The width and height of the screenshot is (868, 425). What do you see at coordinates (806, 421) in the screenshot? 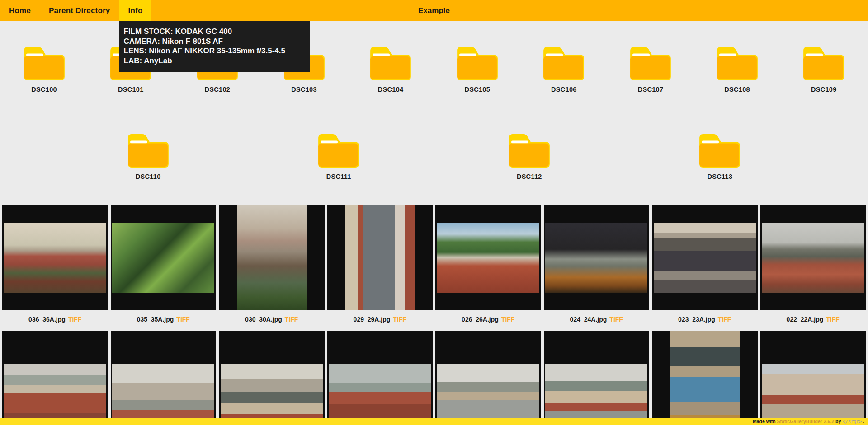
I see `footer-builder-link: StaticGalleryBuilder 2.6.2` at bounding box center [806, 421].